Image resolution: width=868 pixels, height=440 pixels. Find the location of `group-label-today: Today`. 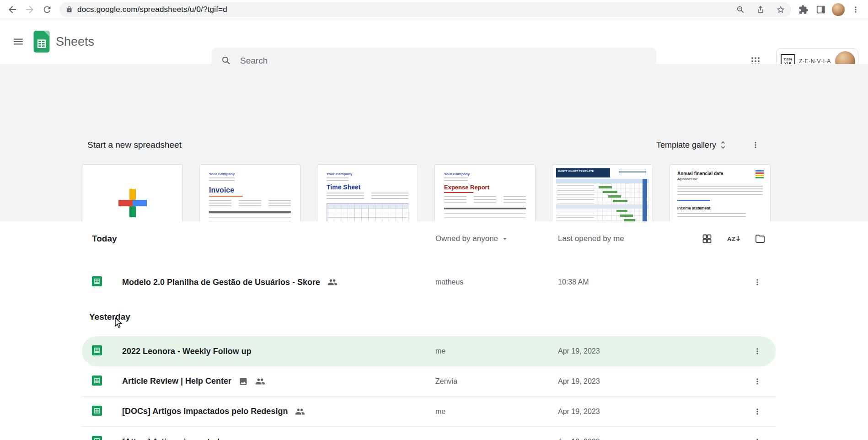

group-label-today: Today is located at coordinates (263, 239).